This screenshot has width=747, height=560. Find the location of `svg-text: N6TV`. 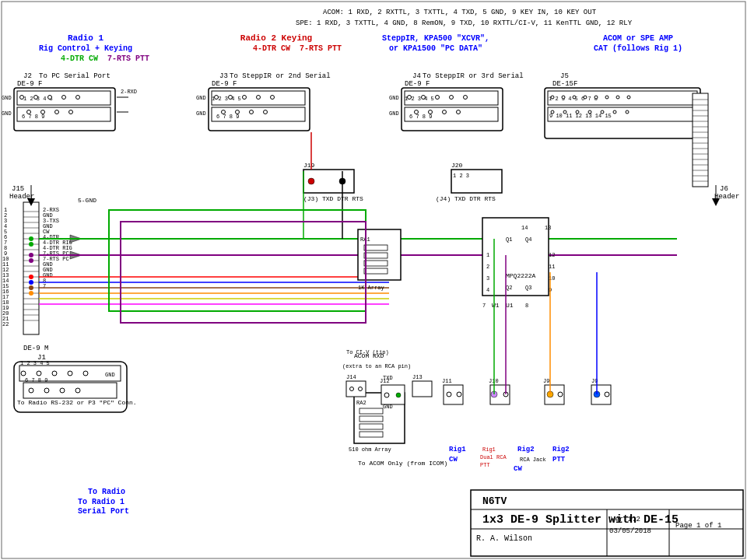

svg-text: N6TV is located at coordinates (495, 501).